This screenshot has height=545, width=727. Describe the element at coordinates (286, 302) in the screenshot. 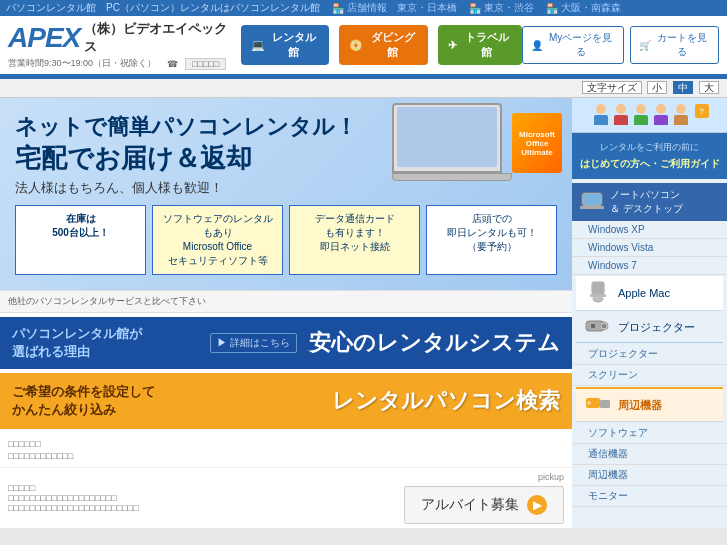

I see `info-text-1: 他社のパソコンレンタルサービスと比べて下さい` at that location.